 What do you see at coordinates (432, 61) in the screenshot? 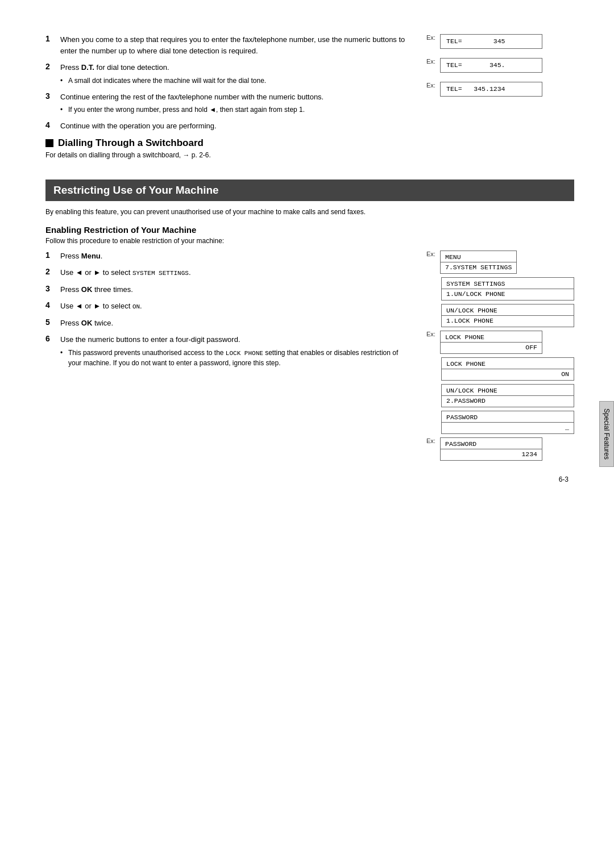
I see `ex-label-2: Ex:` at bounding box center [432, 61].